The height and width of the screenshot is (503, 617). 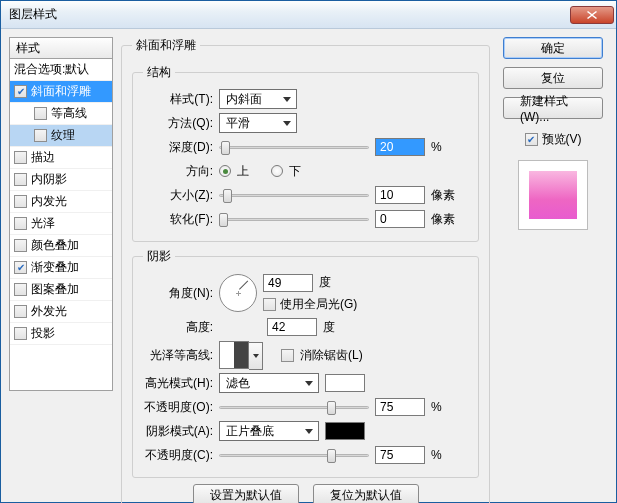 I want to click on sidebar-item-dropshadow: 投影, so click(x=61, y=334).